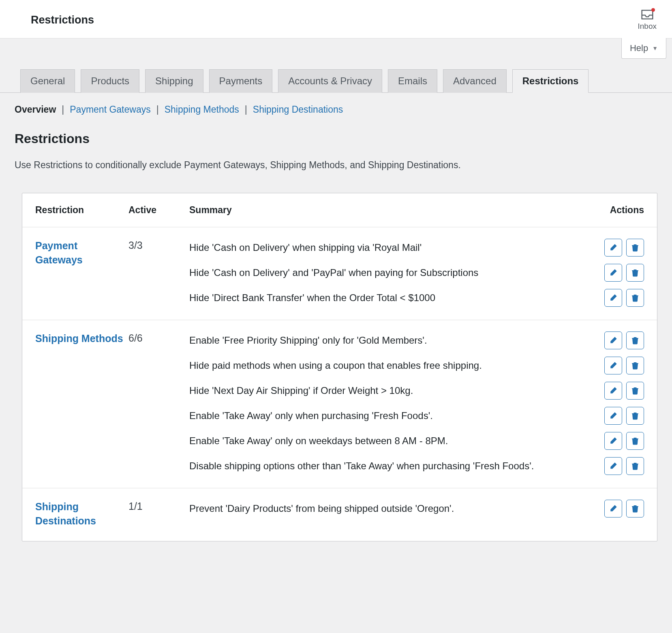 This screenshot has width=672, height=633. I want to click on rule-row: Enable 'Free Priority Shipping' only for…, so click(417, 340).